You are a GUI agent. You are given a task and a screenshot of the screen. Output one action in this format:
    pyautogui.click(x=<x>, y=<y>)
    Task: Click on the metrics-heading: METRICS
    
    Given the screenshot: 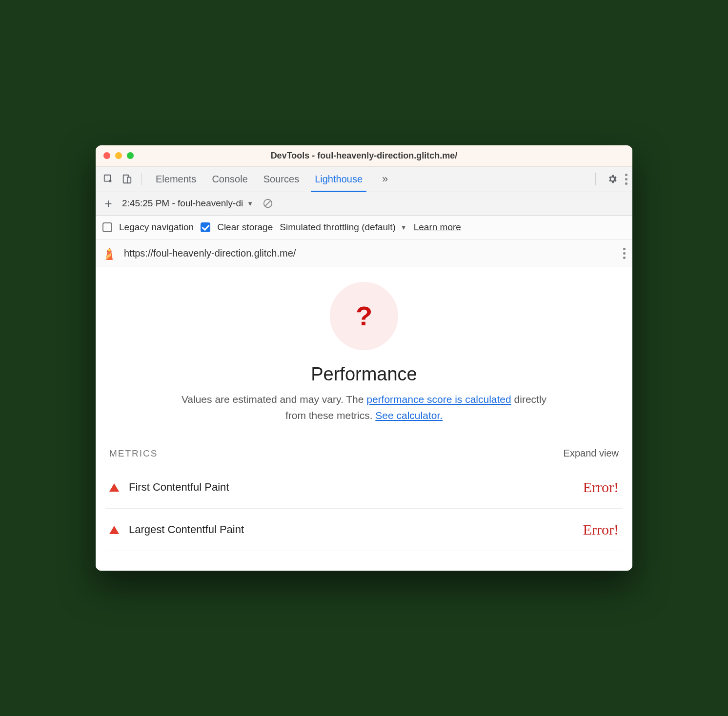 What is the action you would take?
    pyautogui.click(x=134, y=454)
    